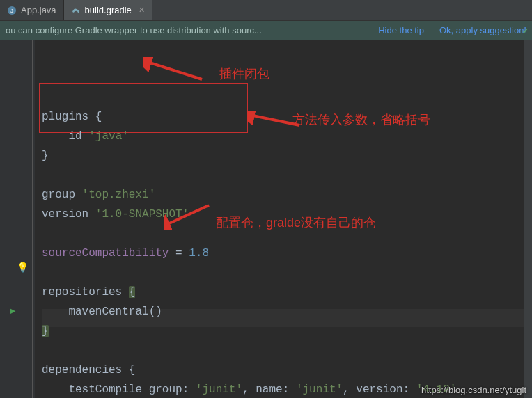 The image size is (532, 398). What do you see at coordinates (401, 31) in the screenshot?
I see `hide-tip-link: Hide the tip` at bounding box center [401, 31].